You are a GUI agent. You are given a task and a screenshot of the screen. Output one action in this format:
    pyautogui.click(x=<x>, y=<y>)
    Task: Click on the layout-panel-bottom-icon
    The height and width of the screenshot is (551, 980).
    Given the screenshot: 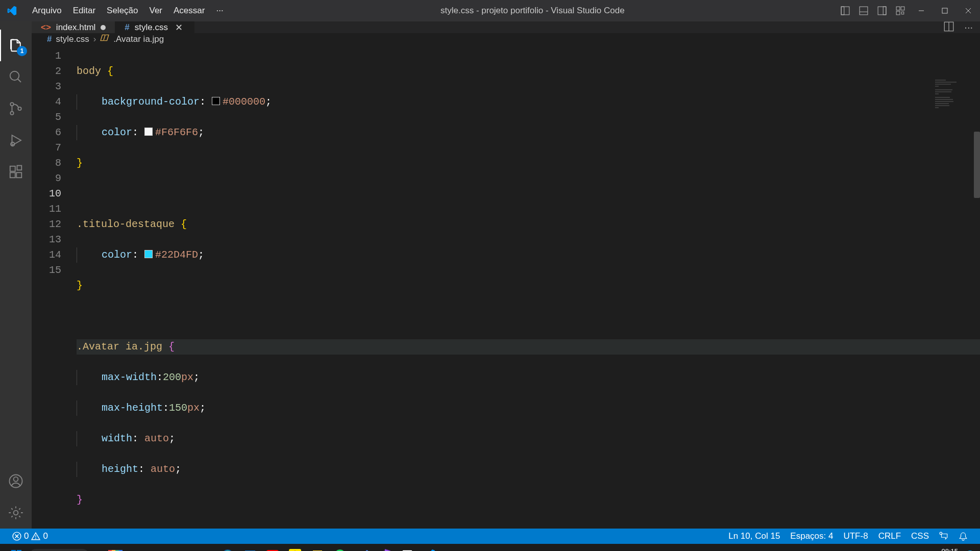 What is the action you would take?
    pyautogui.click(x=864, y=11)
    